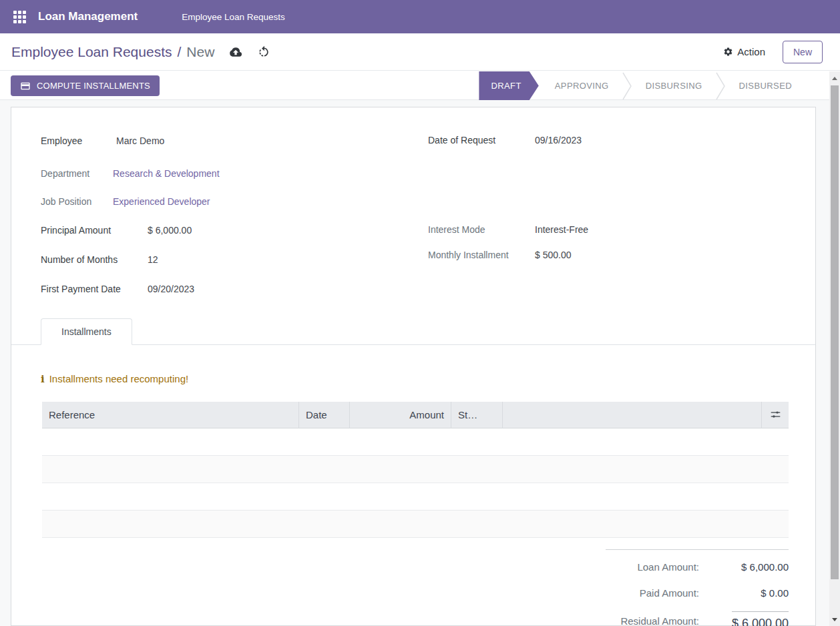 This screenshot has width=840, height=626. Describe the element at coordinates (652, 567) in the screenshot. I see `total-loan-amount-label: Loan Amount:` at that location.